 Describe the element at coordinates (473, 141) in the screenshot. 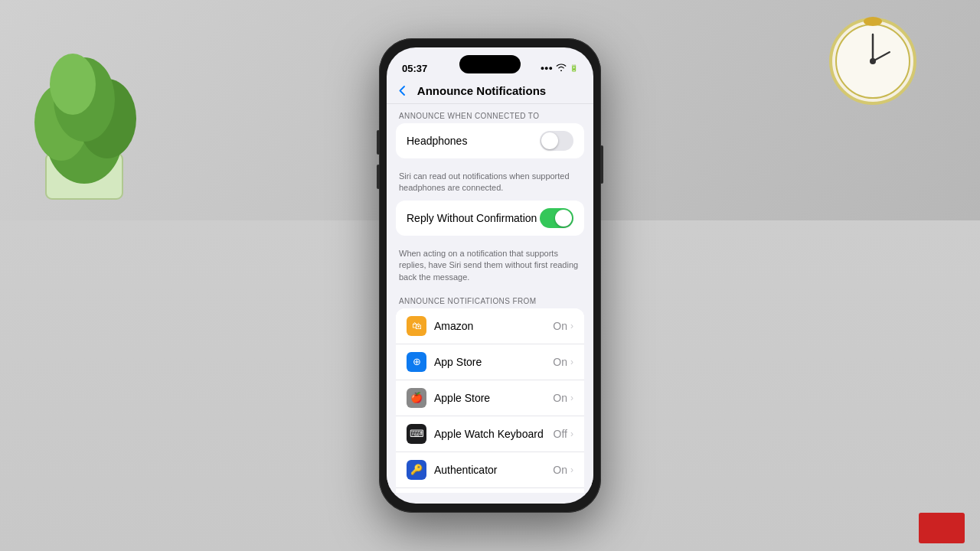

I see `headphones-label: Headphones` at that location.